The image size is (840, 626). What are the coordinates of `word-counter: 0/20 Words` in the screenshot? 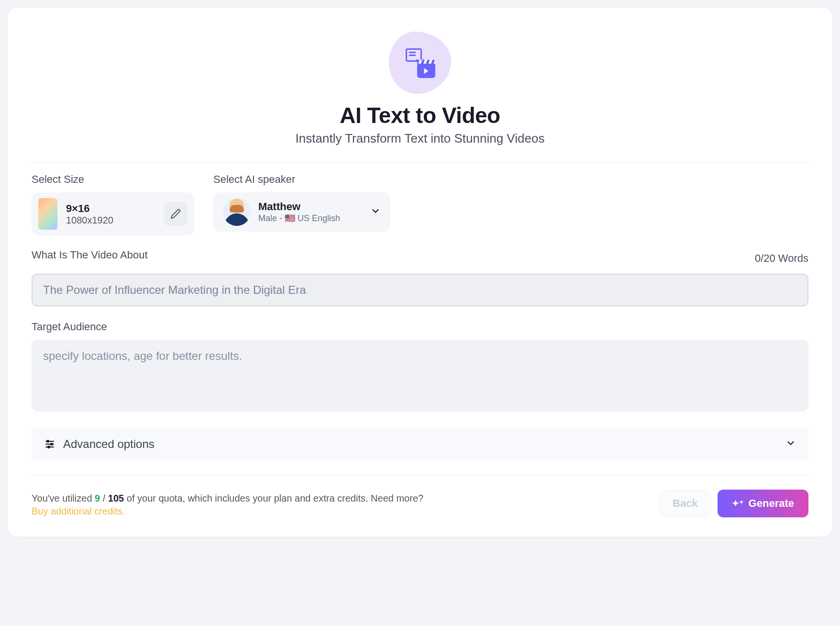 It's located at (782, 258).